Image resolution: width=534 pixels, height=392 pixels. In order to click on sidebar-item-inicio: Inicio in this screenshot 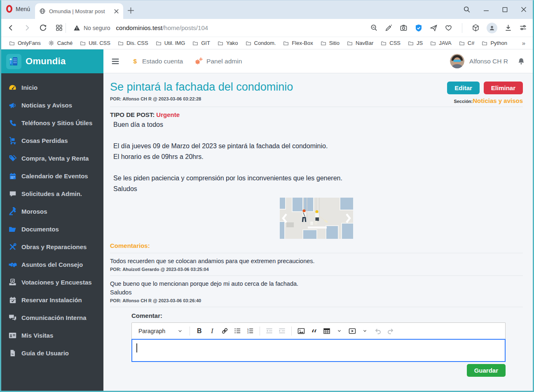, I will do `click(52, 87)`.